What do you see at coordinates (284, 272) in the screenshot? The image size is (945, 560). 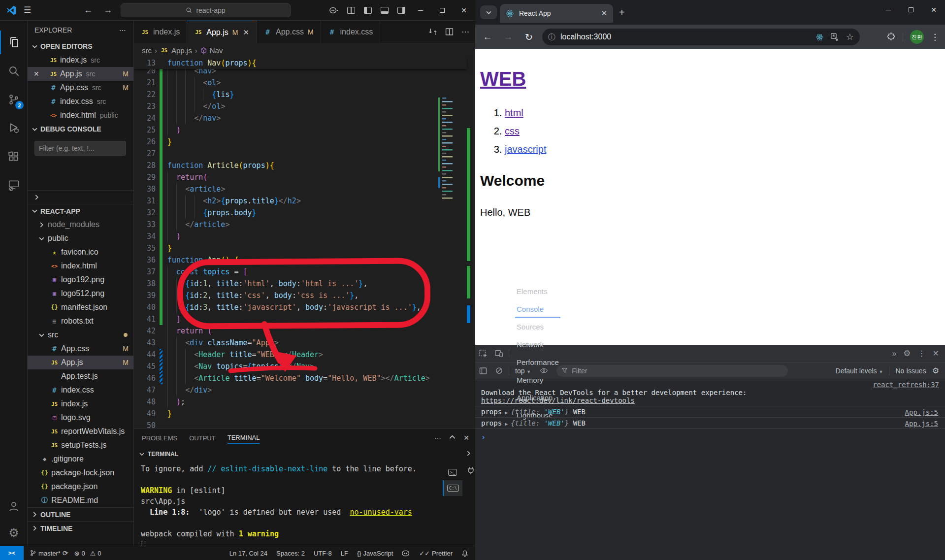 I see `code-line: 37 const topics = [` at bounding box center [284, 272].